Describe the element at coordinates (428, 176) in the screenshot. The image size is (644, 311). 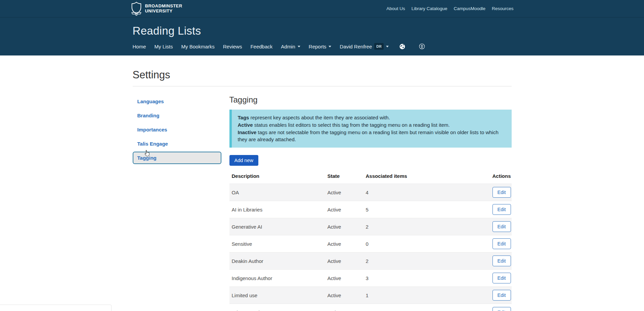
I see `col-header-associated-items: Associated items` at that location.